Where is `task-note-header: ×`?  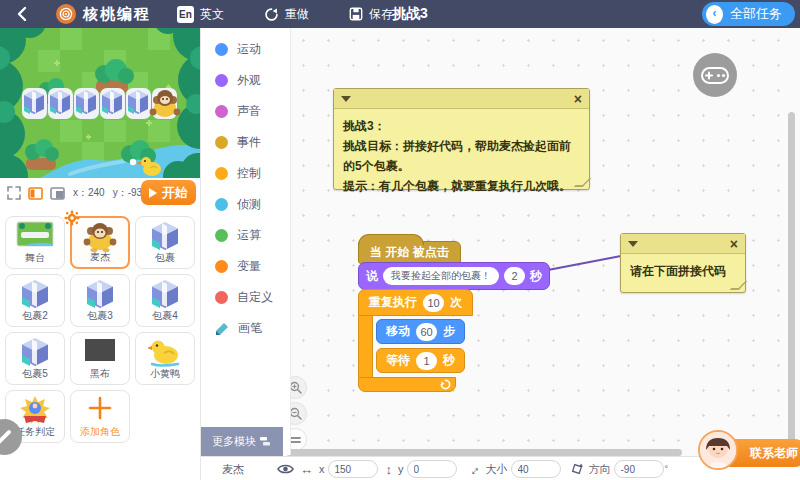 task-note-header: × is located at coordinates (462, 99).